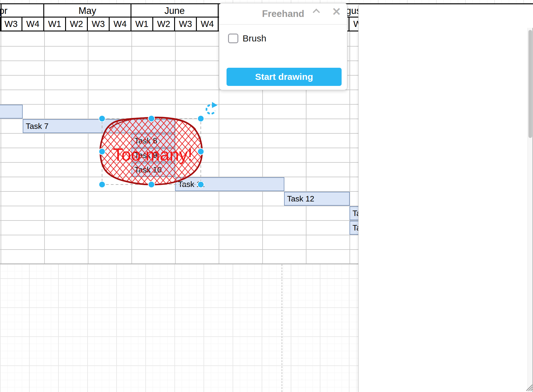 The height and width of the screenshot is (392, 533). Describe the element at coordinates (153, 155) in the screenshot. I see `task-bar-task-9: Task 9` at that location.